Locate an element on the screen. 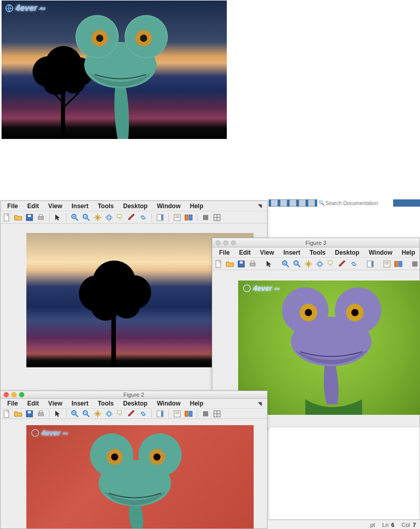  editor-pane is located at coordinates (344, 473).